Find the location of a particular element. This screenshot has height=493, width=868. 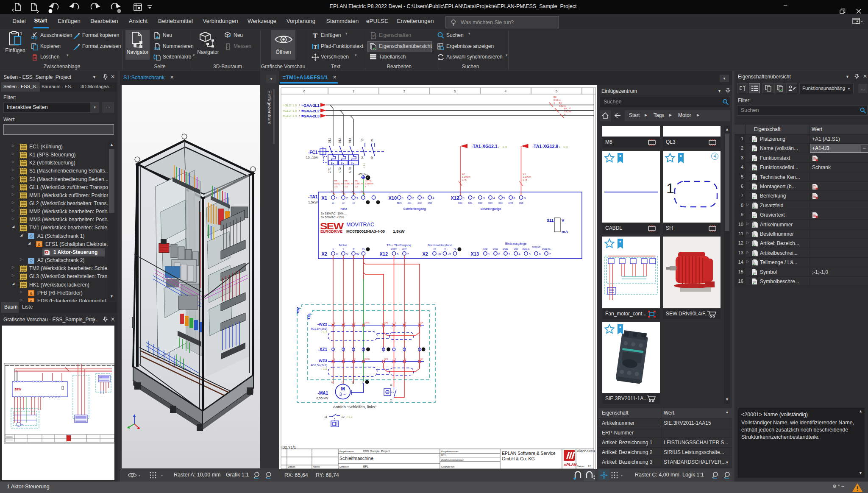

svg-text: Name is located at coordinates (317, 467).